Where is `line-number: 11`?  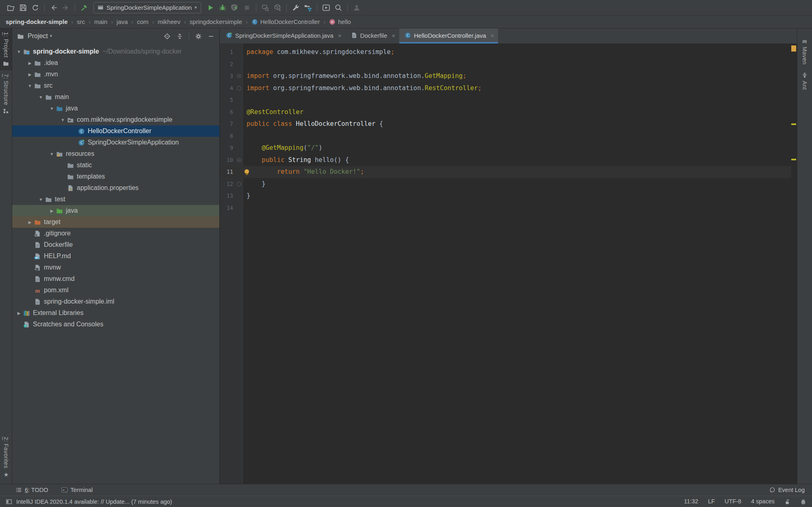
line-number: 11 is located at coordinates (227, 172).